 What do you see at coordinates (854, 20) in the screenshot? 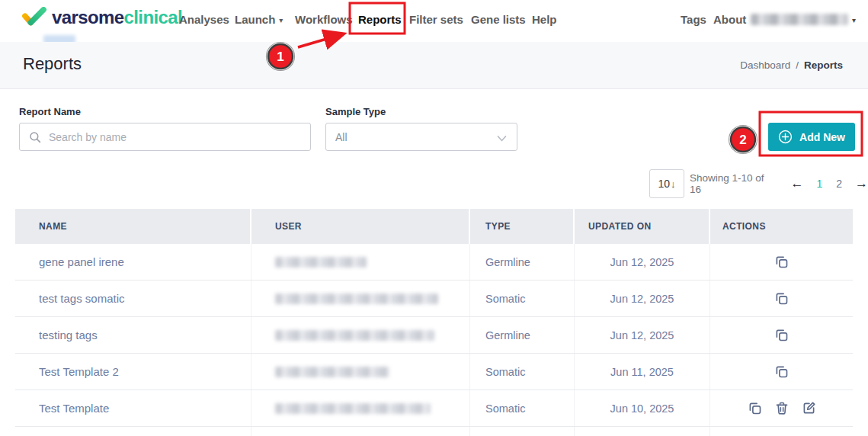
I see `user-menu-caret-icon: ▾` at bounding box center [854, 20].